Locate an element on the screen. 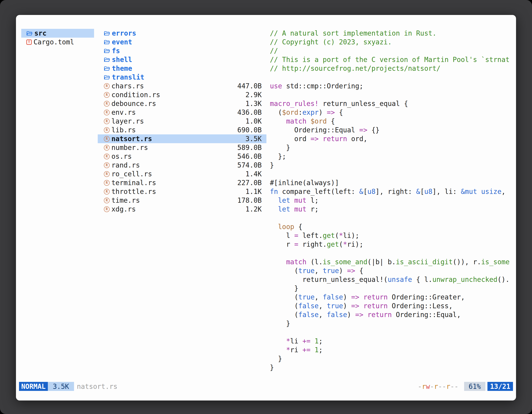  code-line: r = right.get(*ri); is located at coordinates (392, 244).